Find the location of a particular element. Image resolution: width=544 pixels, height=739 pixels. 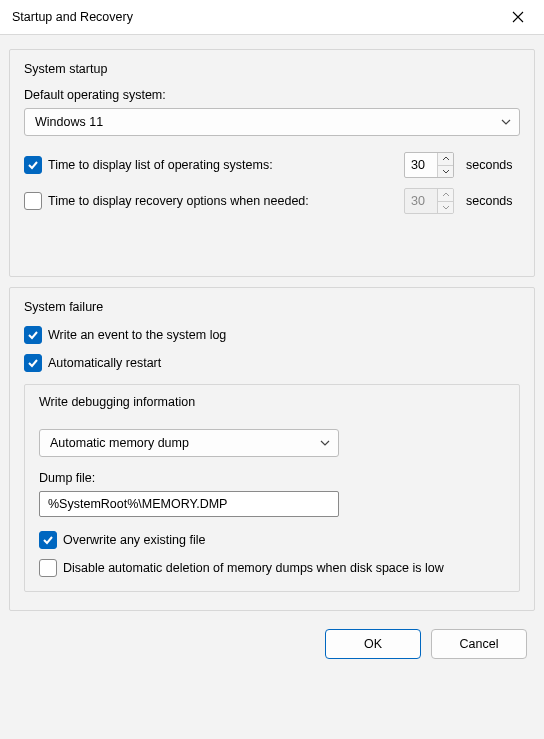

auto-restart-row: Automatically restart is located at coordinates (272, 363).